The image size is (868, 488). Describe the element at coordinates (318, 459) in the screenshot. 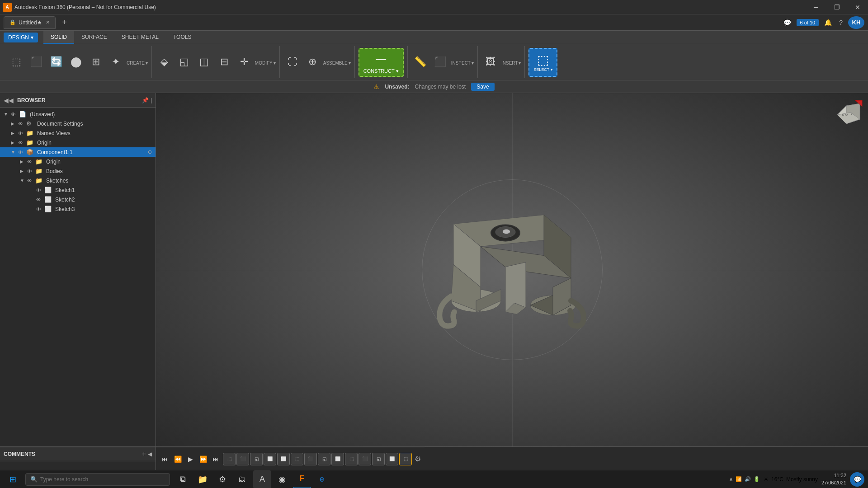

I see `timeline-track: ⬚ ⬛ ◱ ⬜ ⬜ ⬚ ⬛ ◱ ⬜ ⬚ ⬛ ◱ ⬜ ⬚` at that location.